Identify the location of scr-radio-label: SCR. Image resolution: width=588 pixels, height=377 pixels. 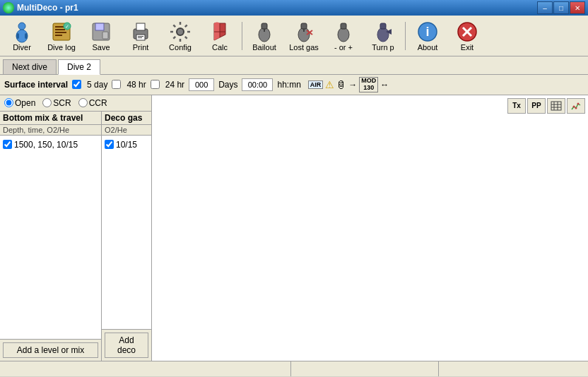
(57, 103).